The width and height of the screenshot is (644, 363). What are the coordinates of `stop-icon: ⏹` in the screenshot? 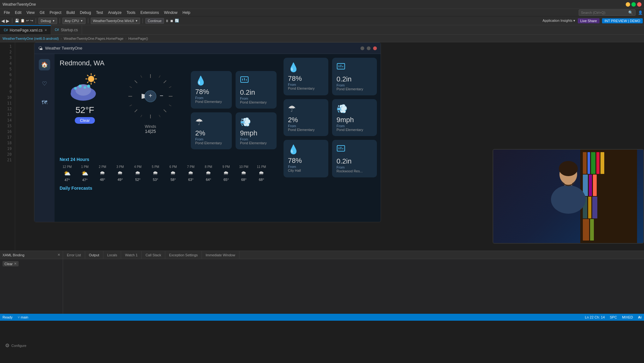 It's located at (172, 21).